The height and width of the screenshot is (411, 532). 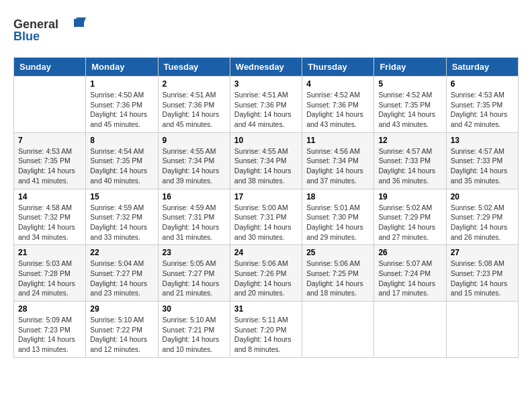 I want to click on day-number: 12, so click(x=410, y=140).